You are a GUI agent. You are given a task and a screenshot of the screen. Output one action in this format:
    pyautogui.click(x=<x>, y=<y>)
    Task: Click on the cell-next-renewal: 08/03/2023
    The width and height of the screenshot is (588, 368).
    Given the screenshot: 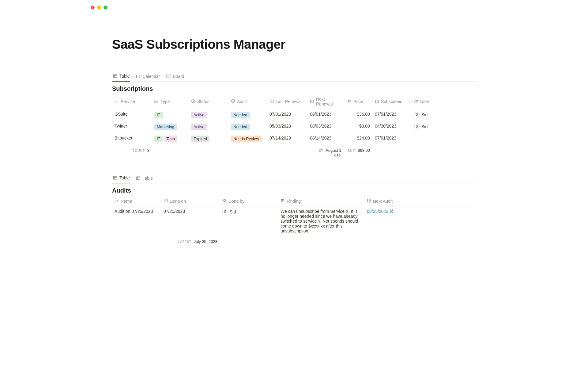 What is the action you would take?
    pyautogui.click(x=326, y=127)
    